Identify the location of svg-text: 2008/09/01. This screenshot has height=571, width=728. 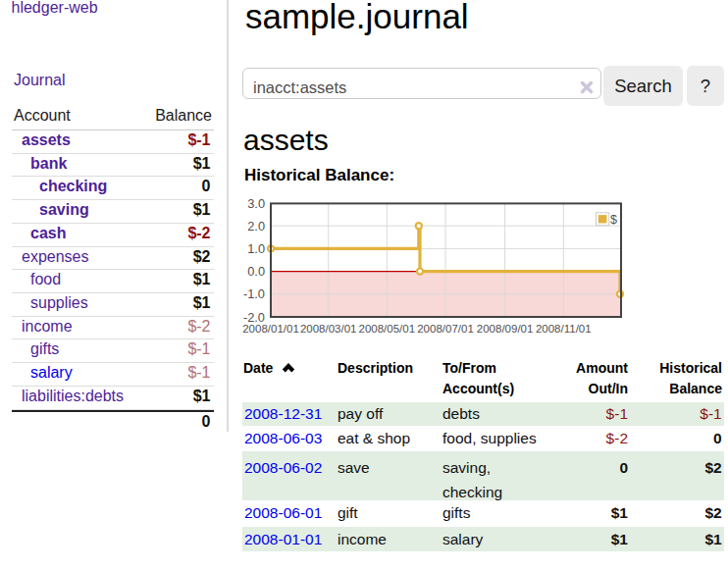
(505, 329).